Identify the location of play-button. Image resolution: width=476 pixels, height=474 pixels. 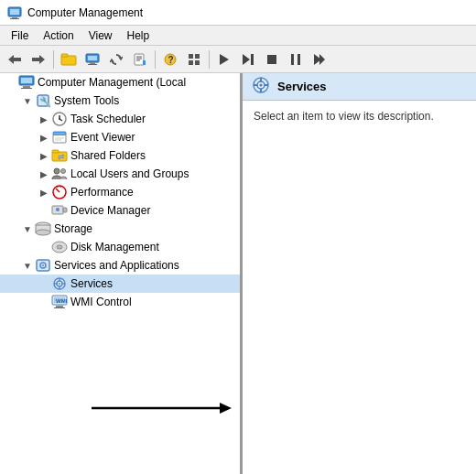
(224, 59).